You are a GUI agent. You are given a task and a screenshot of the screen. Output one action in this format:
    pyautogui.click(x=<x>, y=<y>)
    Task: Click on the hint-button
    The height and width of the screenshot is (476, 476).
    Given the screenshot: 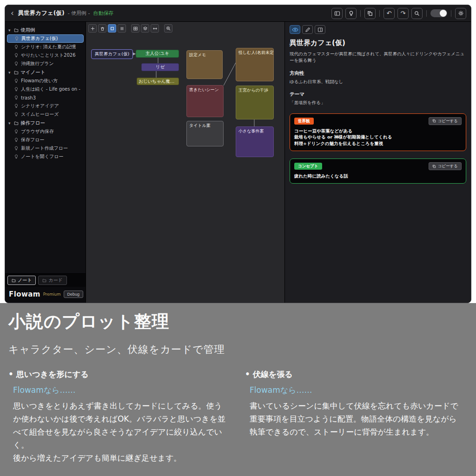 What is the action you would take?
    pyautogui.click(x=351, y=13)
    